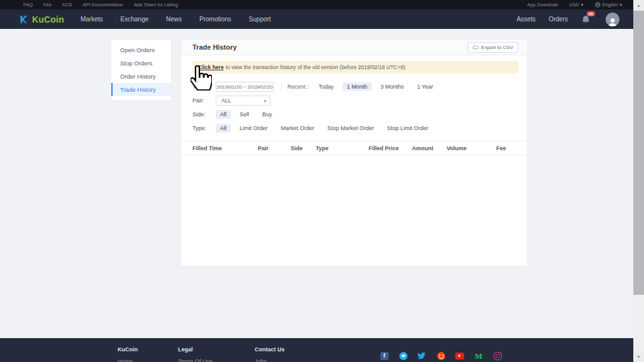  I want to click on footer-col-contact: Contact Us Jobs, so click(270, 354).